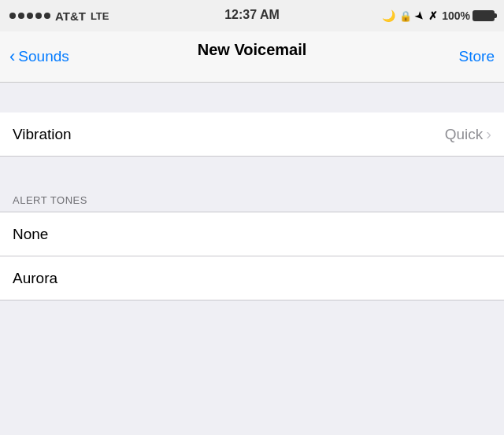 Image resolution: width=504 pixels, height=435 pixels. What do you see at coordinates (252, 278) in the screenshot?
I see `aurora-row: Aurora` at bounding box center [252, 278].